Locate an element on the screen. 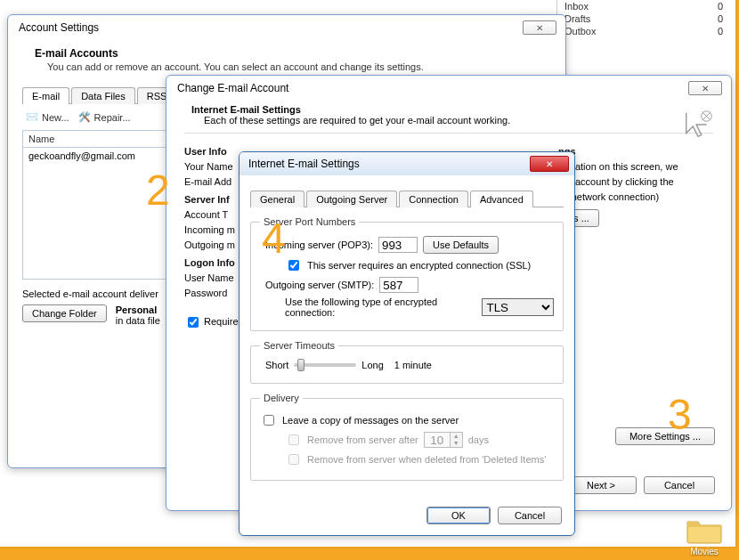 The image size is (739, 560). folder-row-outbox: Outbox 0 is located at coordinates (644, 31).